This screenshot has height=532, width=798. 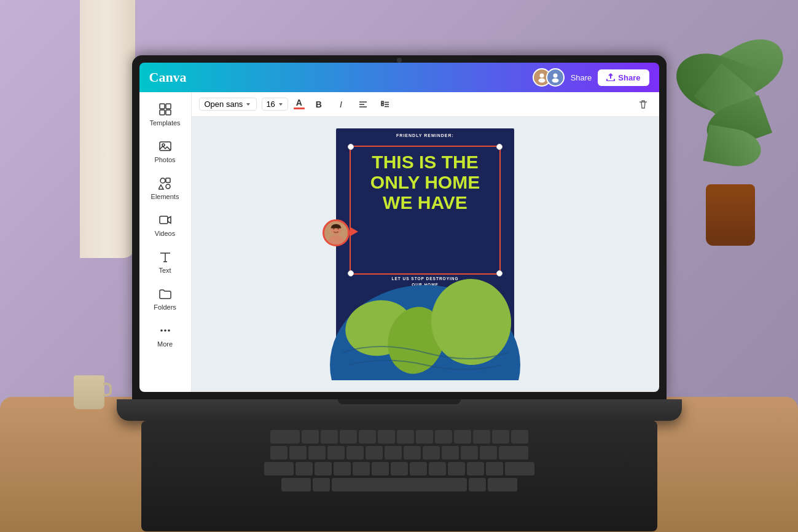 What do you see at coordinates (425, 182) in the screenshot?
I see `headline-line2: ONLY HOME` at bounding box center [425, 182].